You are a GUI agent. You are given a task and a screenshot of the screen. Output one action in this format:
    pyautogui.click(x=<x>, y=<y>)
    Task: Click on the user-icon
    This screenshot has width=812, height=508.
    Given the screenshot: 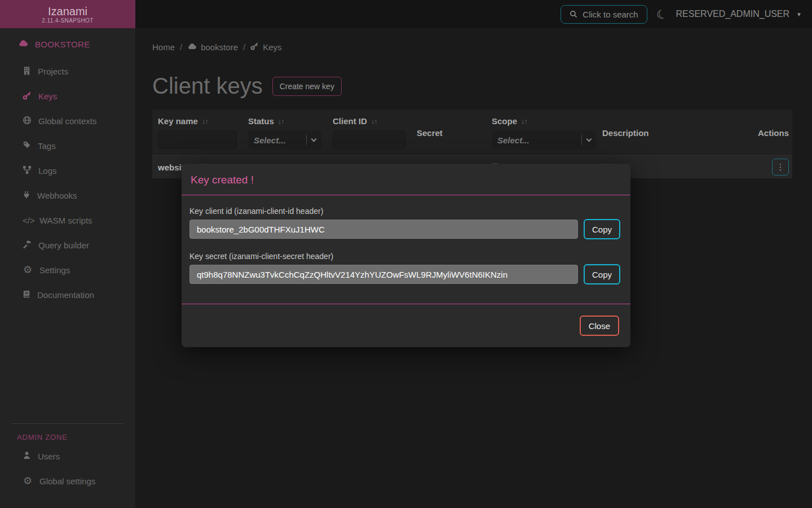 What is the action you would take?
    pyautogui.click(x=27, y=456)
    